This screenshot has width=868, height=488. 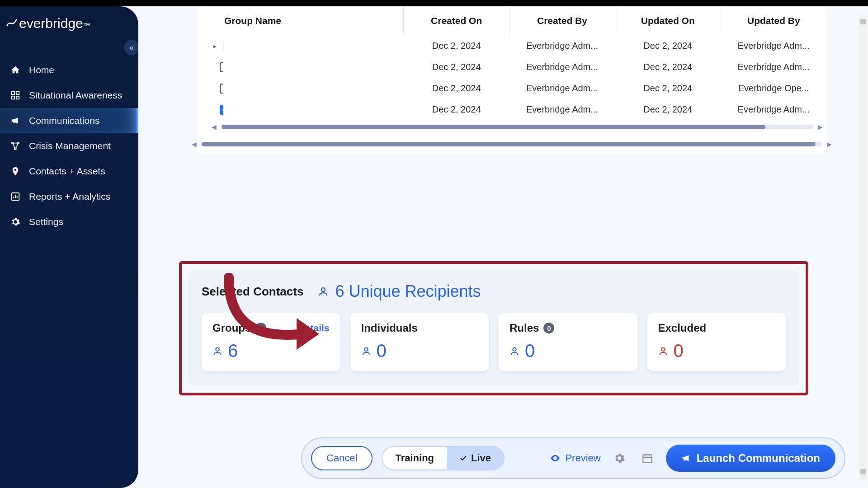 What do you see at coordinates (457, 21) in the screenshot?
I see `column-header-created-on: Created On` at bounding box center [457, 21].